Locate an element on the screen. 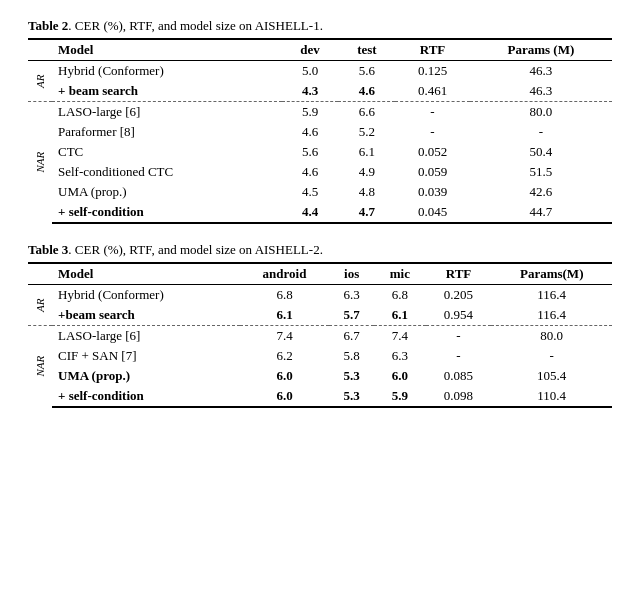  android-cell: 6.8 is located at coordinates (284, 296).